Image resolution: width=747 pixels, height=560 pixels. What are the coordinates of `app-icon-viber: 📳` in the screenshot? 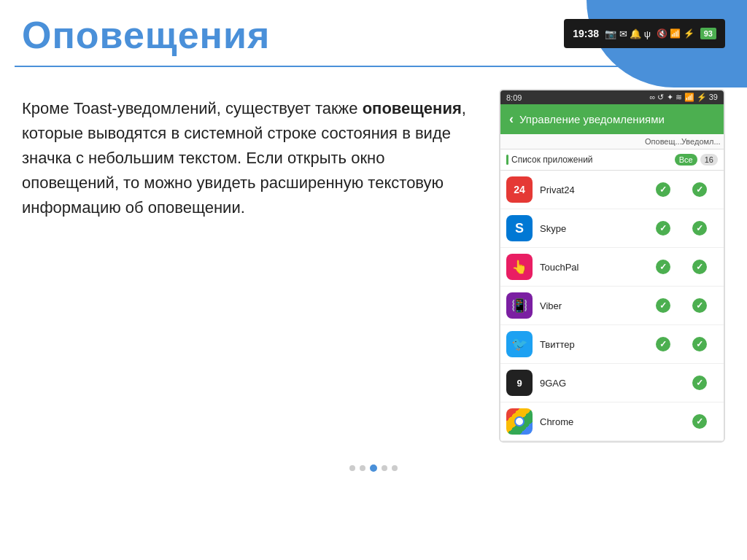 It's located at (519, 306).